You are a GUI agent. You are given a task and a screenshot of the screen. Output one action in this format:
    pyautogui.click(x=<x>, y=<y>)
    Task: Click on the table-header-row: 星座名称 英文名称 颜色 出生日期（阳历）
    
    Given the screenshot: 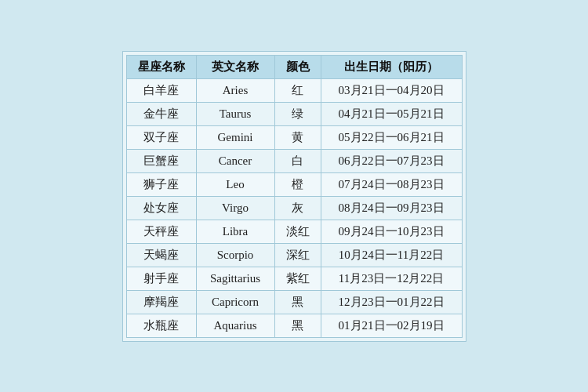 What is the action you would take?
    pyautogui.click(x=294, y=67)
    